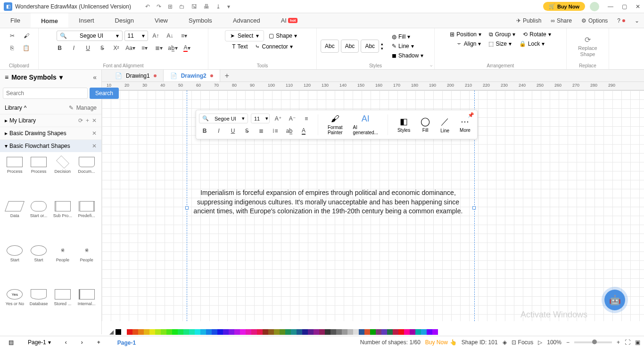 The width and height of the screenshot is (644, 348). What do you see at coordinates (124, 21) in the screenshot?
I see `design-tab: Design` at bounding box center [124, 21].